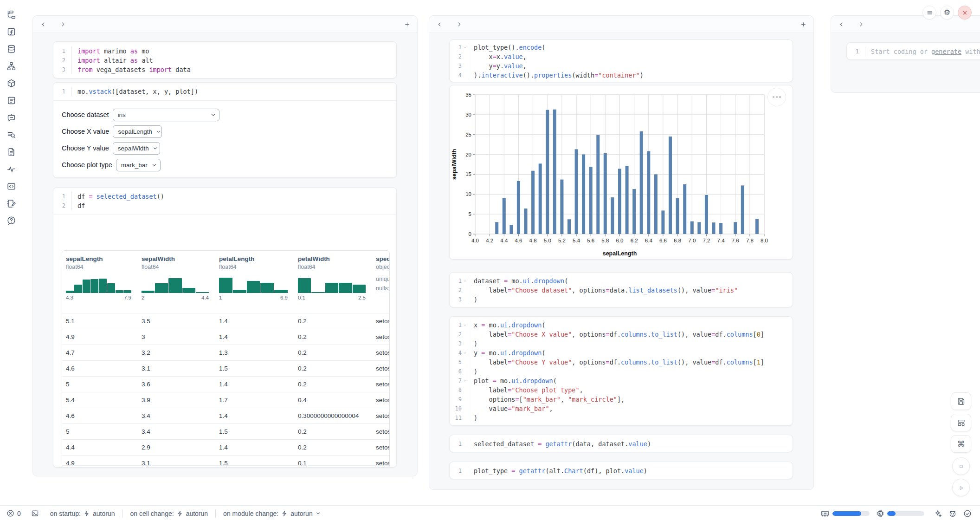 Image resolution: width=980 pixels, height=521 pixels. I want to click on code-line: 2 label="Choose dataset", options=data.l…, so click(621, 290).